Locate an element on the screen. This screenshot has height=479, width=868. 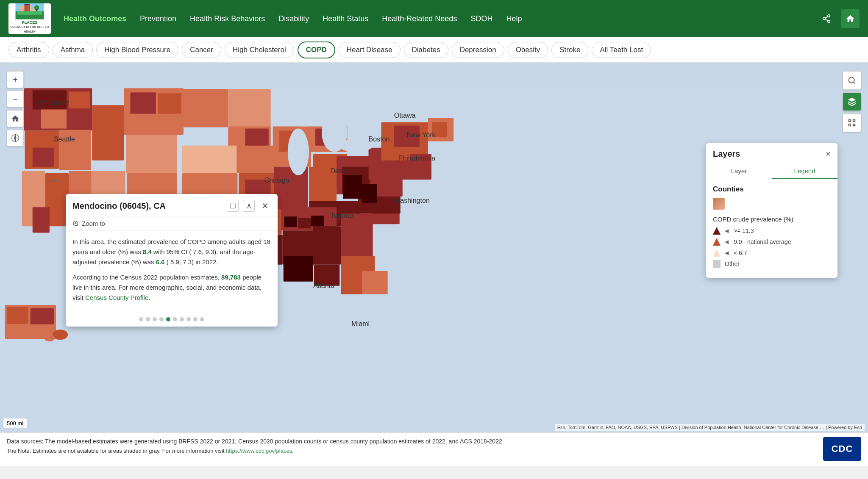
tab-heart-disease: Heart Disease is located at coordinates (370, 50).